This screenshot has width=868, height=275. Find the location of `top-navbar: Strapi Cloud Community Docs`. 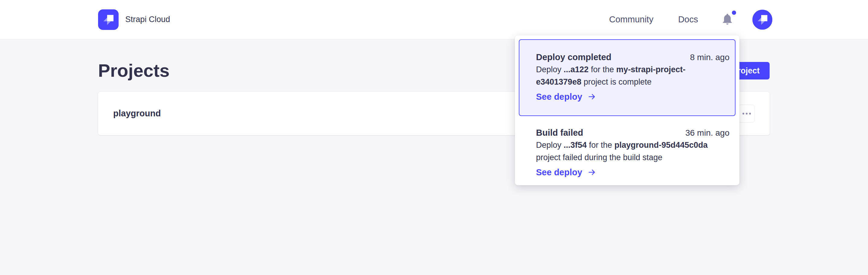

top-navbar: Strapi Cloud Community Docs is located at coordinates (434, 20).